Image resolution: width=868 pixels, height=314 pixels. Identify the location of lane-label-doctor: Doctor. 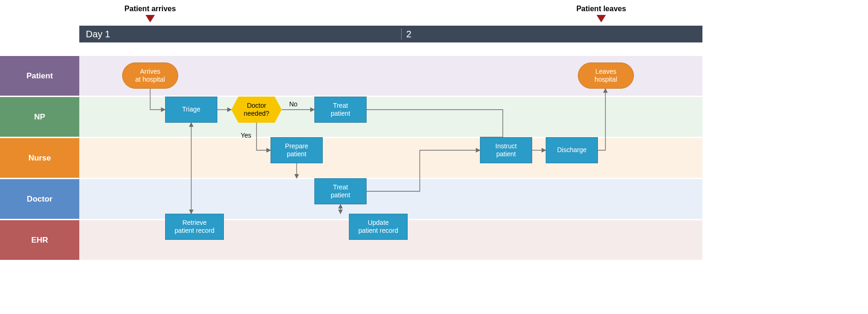
(40, 199).